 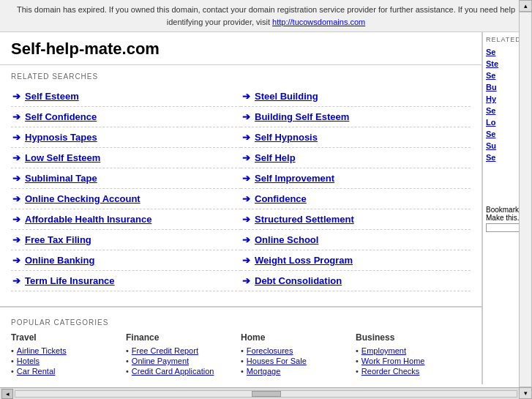 I want to click on list-item: ➔Weight Loss Program, so click(x=356, y=261).